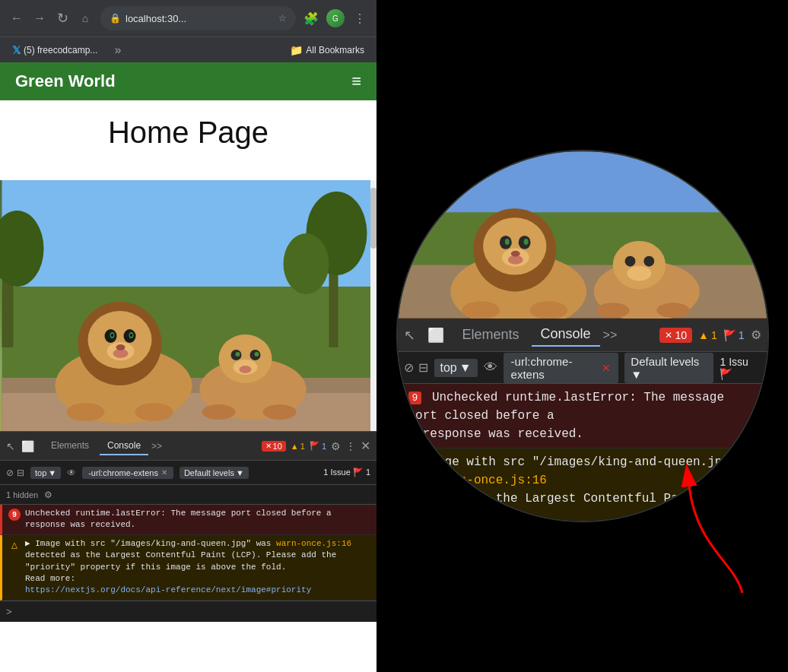 The width and height of the screenshot is (788, 672). Describe the element at coordinates (351, 446) in the screenshot. I see `devtools-overflow-icon: ⋮` at that location.